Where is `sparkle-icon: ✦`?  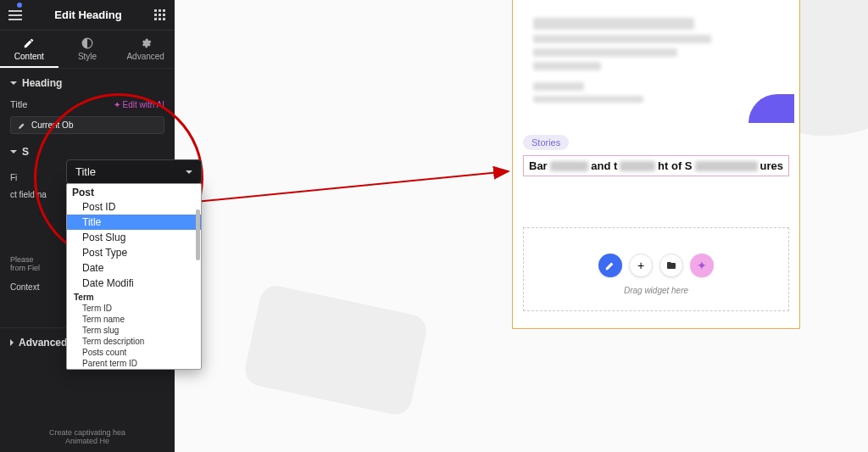 sparkle-icon: ✦ is located at coordinates (702, 265).